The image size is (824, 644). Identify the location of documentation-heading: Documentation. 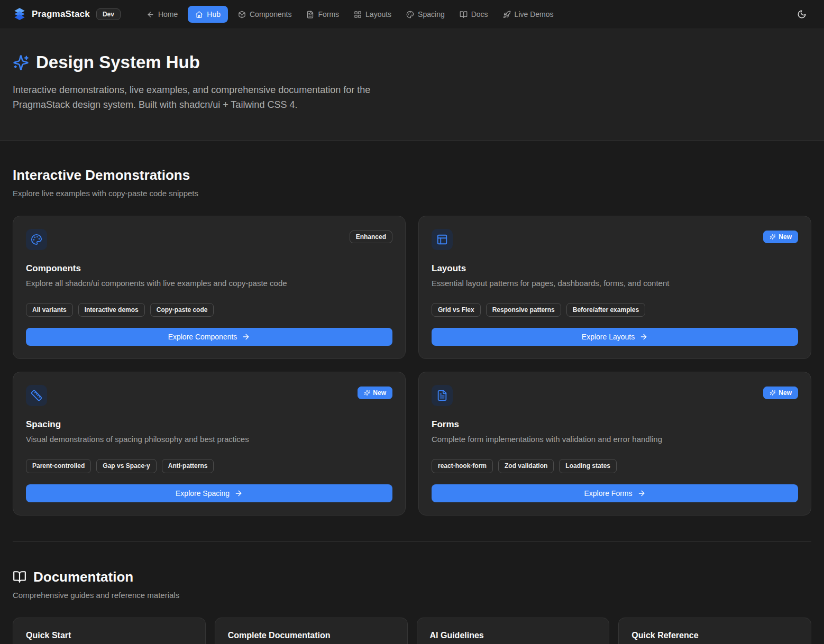
(412, 577).